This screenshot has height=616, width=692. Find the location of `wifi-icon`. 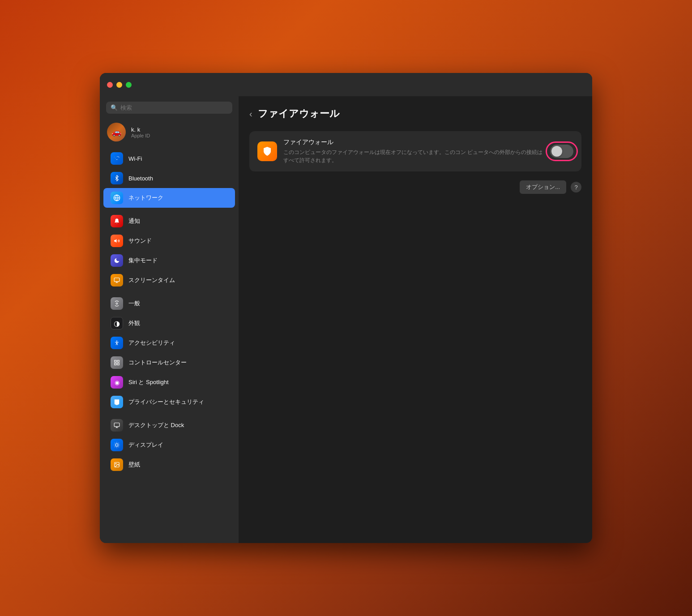

wifi-icon is located at coordinates (117, 158).